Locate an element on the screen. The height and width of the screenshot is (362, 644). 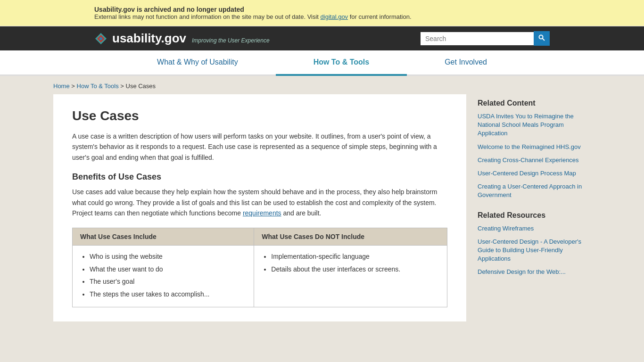
logo-area: usability.gov Improving the User Experie… is located at coordinates (182, 39).